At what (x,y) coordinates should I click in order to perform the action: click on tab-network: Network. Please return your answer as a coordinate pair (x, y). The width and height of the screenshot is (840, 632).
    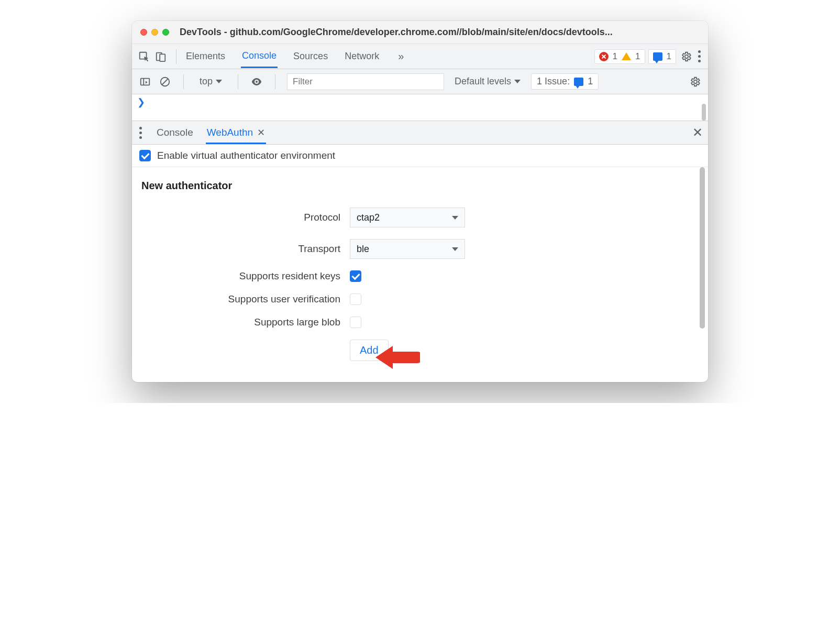
    Looking at the image, I should click on (362, 57).